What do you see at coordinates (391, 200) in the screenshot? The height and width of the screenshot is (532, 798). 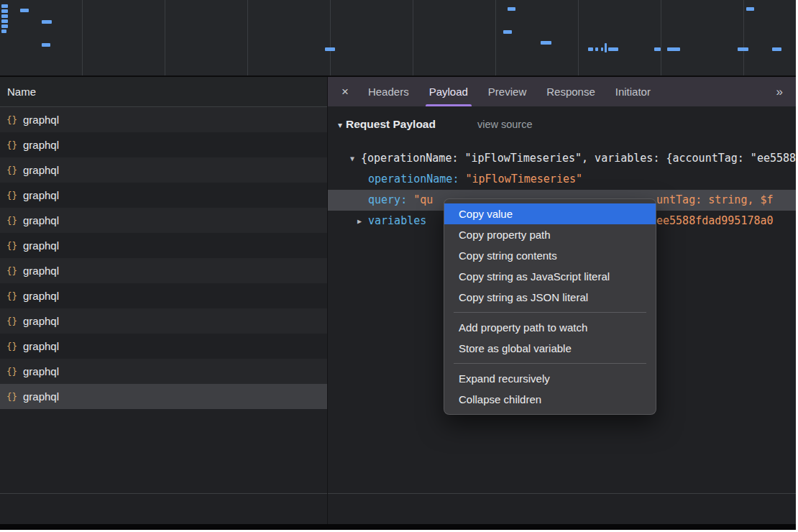 I see `property-key: query:` at bounding box center [391, 200].